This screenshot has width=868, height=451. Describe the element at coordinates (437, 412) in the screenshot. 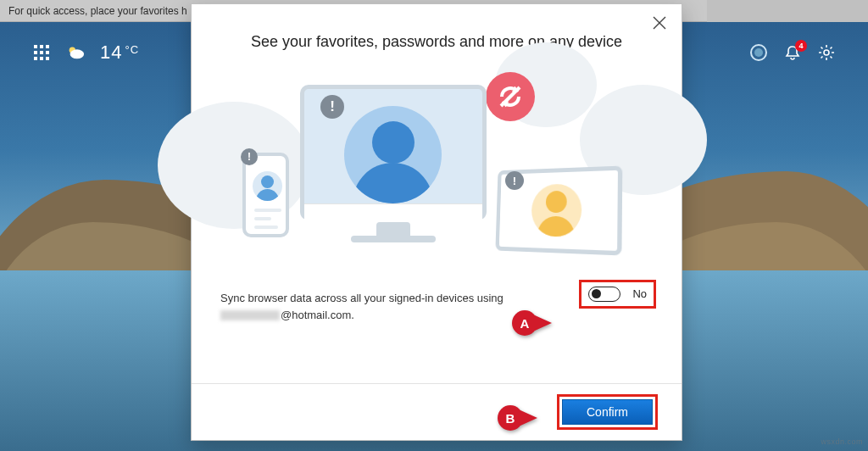

I see `dialog-footer: Confirm` at that location.